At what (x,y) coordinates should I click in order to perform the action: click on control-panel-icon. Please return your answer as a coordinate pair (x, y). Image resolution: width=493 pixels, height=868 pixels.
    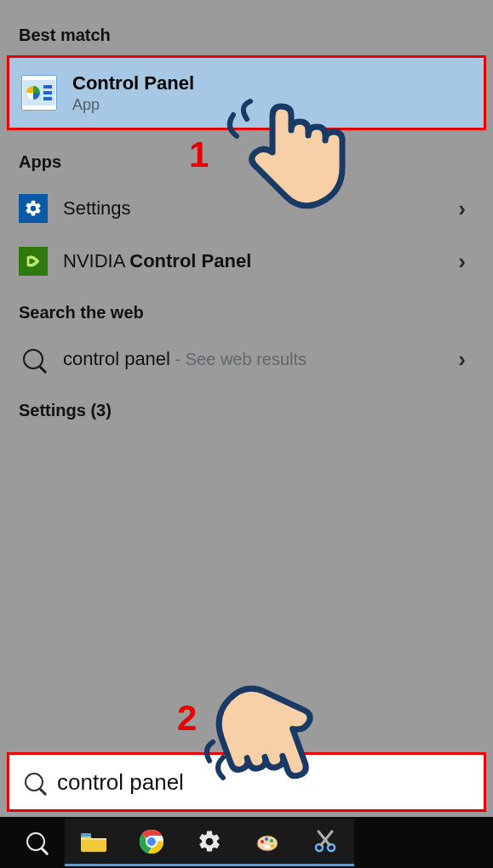
    Looking at the image, I should click on (39, 93).